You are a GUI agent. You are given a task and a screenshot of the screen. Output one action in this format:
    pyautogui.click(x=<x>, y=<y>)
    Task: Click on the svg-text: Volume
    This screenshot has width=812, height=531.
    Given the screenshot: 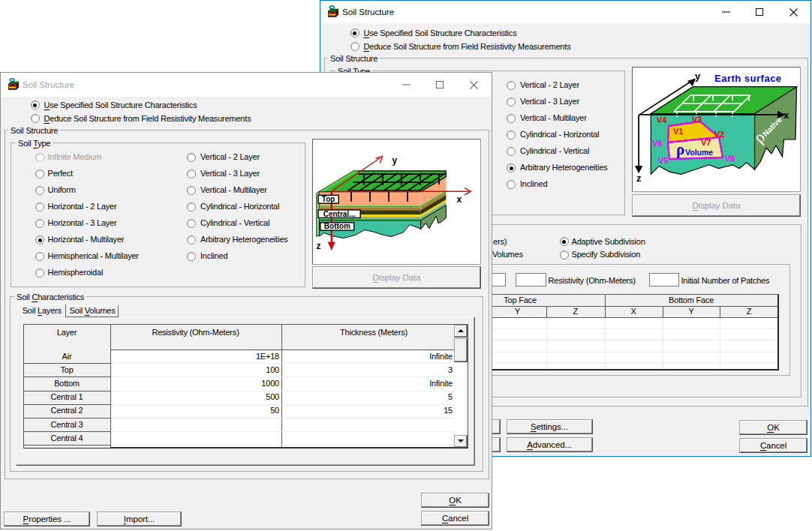 What is the action you would take?
    pyautogui.click(x=699, y=152)
    